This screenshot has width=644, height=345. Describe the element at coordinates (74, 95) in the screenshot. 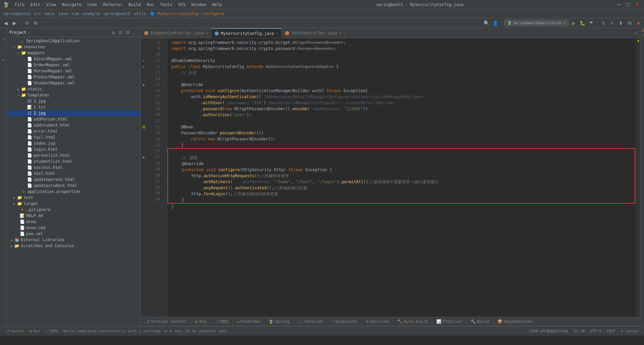

I see `tree-item-templates: ▾ 📁 templates` at that location.